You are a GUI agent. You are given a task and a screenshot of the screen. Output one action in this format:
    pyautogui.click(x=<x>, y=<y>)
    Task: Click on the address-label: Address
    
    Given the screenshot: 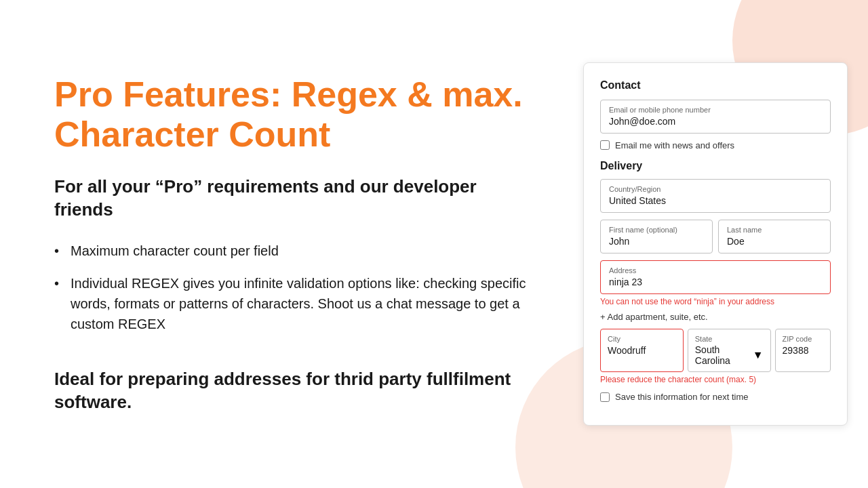 What is the action you would take?
    pyautogui.click(x=715, y=270)
    